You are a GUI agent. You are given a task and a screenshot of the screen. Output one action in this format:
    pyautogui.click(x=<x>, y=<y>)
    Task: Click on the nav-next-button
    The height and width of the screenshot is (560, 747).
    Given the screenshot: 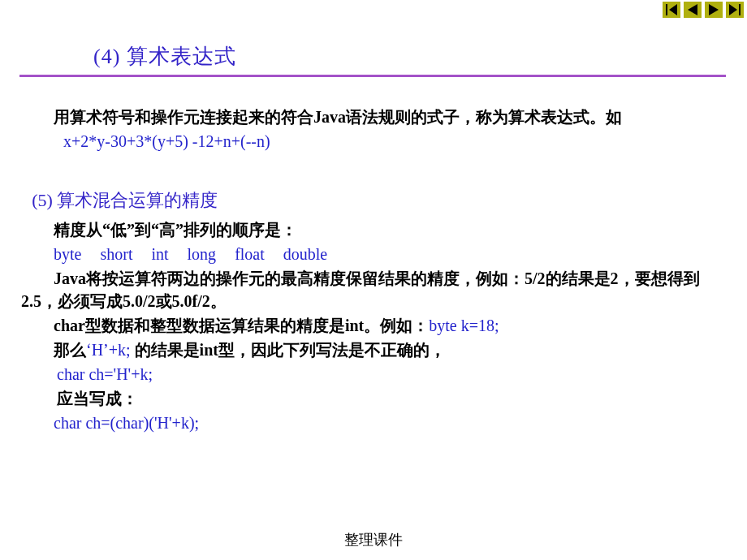 What is the action you would take?
    pyautogui.click(x=714, y=10)
    